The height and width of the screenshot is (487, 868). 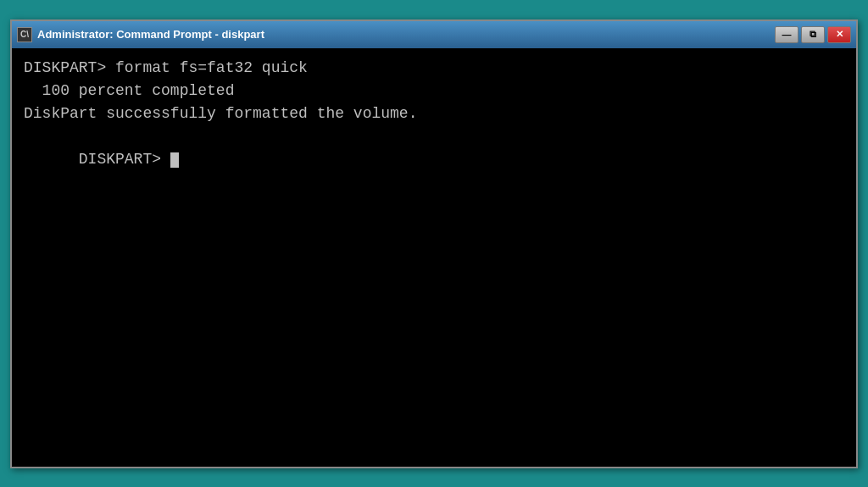 What do you see at coordinates (434, 113) in the screenshot?
I see `terminal-line-5: DiskPart successfully formatted the volu…` at bounding box center [434, 113].